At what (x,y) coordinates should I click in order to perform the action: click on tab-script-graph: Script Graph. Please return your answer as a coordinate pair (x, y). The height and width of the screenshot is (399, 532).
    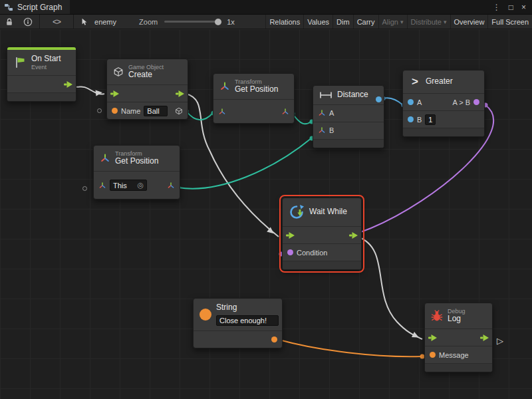
    Looking at the image, I should click on (35, 7).